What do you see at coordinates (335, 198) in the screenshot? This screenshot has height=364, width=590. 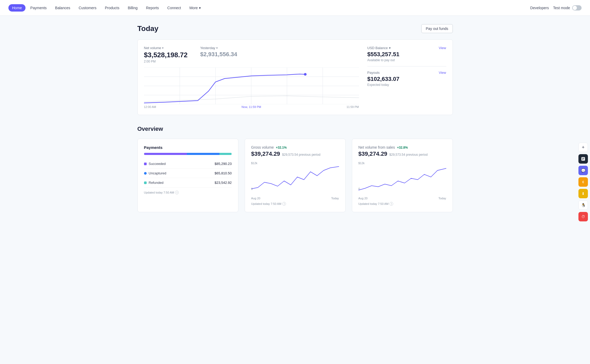 I see `gross-x-end: Today` at bounding box center [335, 198].